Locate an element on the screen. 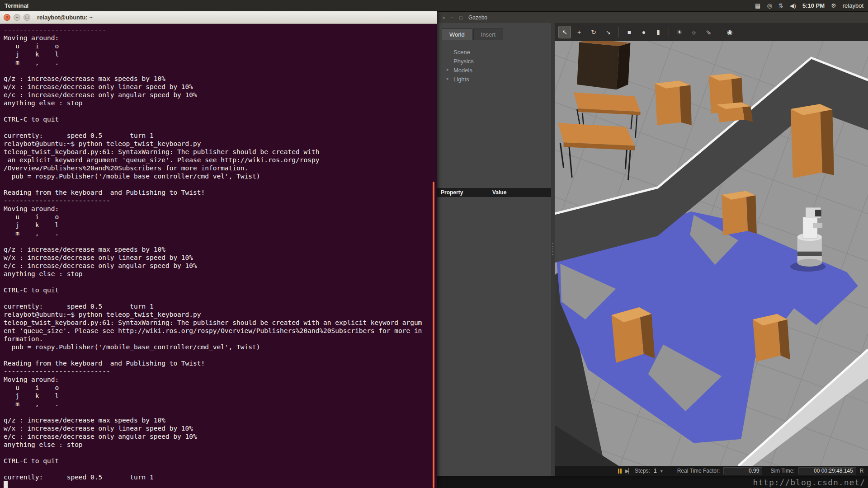  gazebo-titlebar: × − □ Gazebo is located at coordinates (653, 18).